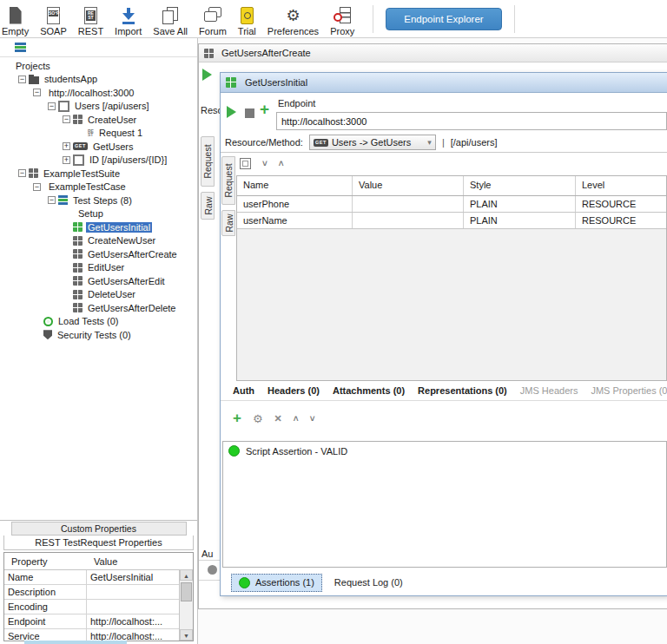 The width and height of the screenshot is (667, 644). Describe the element at coordinates (276, 583) in the screenshot. I see `tab-assertions: Assertions (1)` at that location.